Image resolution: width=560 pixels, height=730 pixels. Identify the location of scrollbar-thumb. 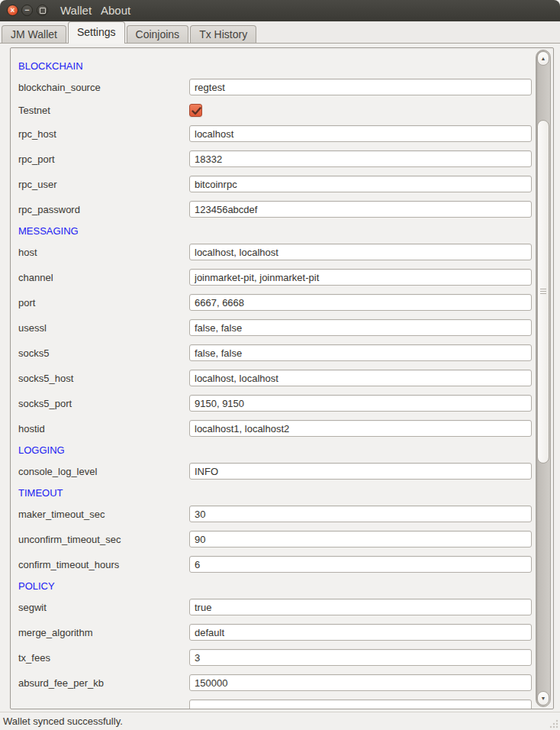
(543, 292).